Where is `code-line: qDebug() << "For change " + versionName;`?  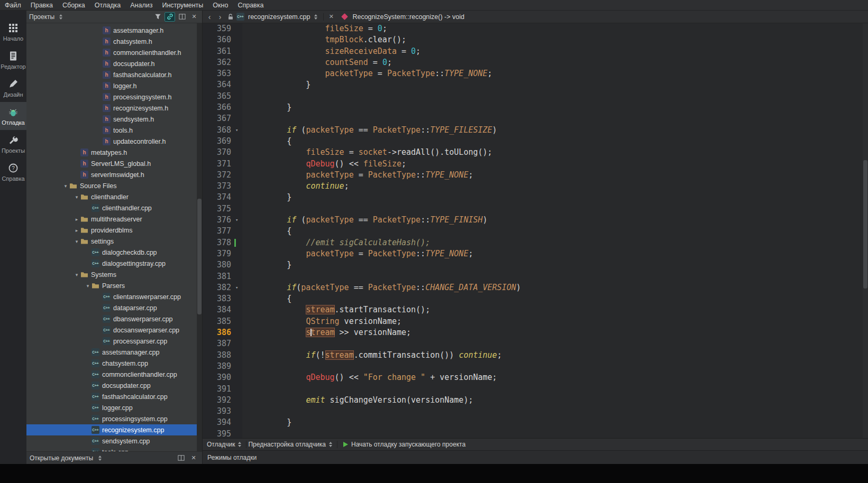 code-line: qDebug() << "For change " + versionName; is located at coordinates (559, 377).